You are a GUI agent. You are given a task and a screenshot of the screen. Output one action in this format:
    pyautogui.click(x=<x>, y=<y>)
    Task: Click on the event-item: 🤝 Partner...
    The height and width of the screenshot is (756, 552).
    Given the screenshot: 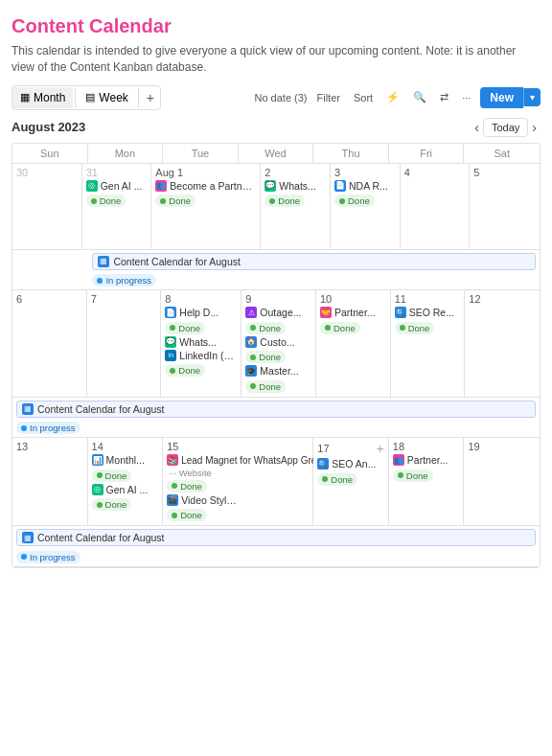 What is the action you would take?
    pyautogui.click(x=353, y=312)
    